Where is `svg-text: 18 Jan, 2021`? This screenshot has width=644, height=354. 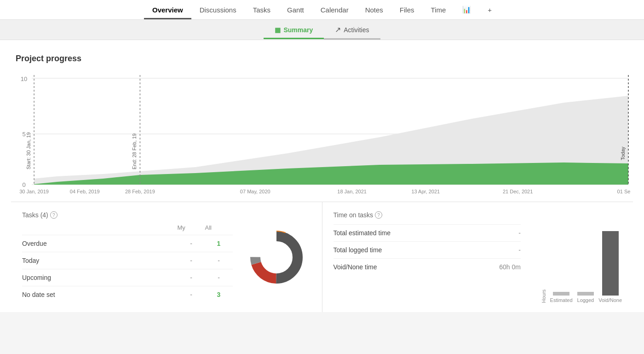 svg-text: 18 Jan, 2021 is located at coordinates (352, 192).